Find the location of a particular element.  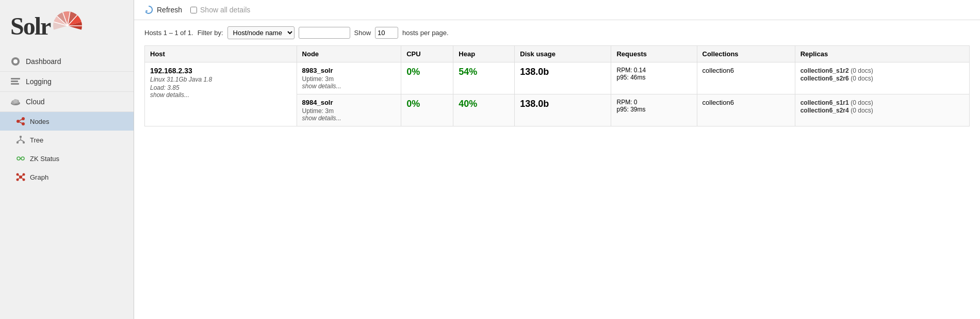

replica-name-1b: collection6_s2r6 is located at coordinates (825, 78).